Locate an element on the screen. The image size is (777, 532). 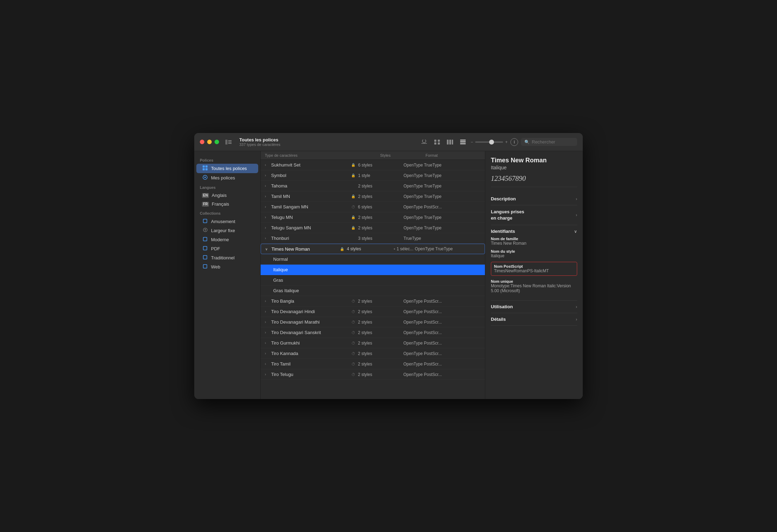
amusement-icon is located at coordinates (205, 221).